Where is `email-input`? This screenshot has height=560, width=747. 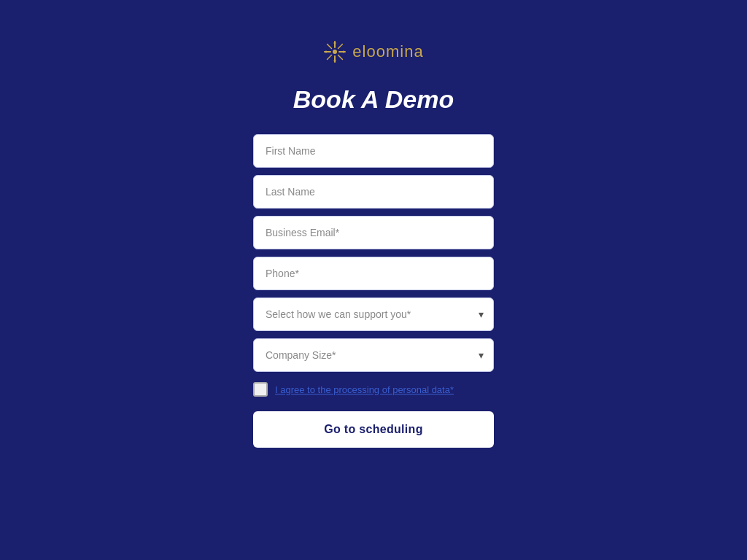 email-input is located at coordinates (374, 233).